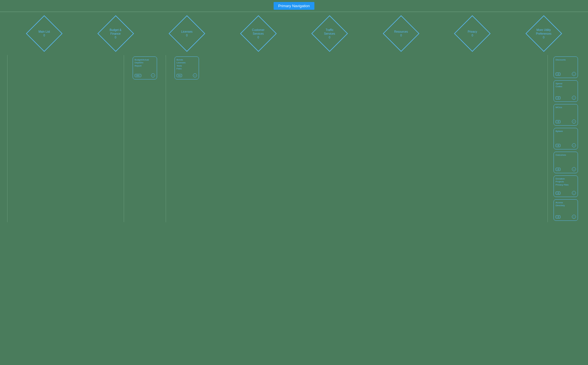 This screenshot has width=588, height=365. What do you see at coordinates (566, 204) in the screenshot?
I see `card-title-access-directory: AccessDirectory` at bounding box center [566, 204].